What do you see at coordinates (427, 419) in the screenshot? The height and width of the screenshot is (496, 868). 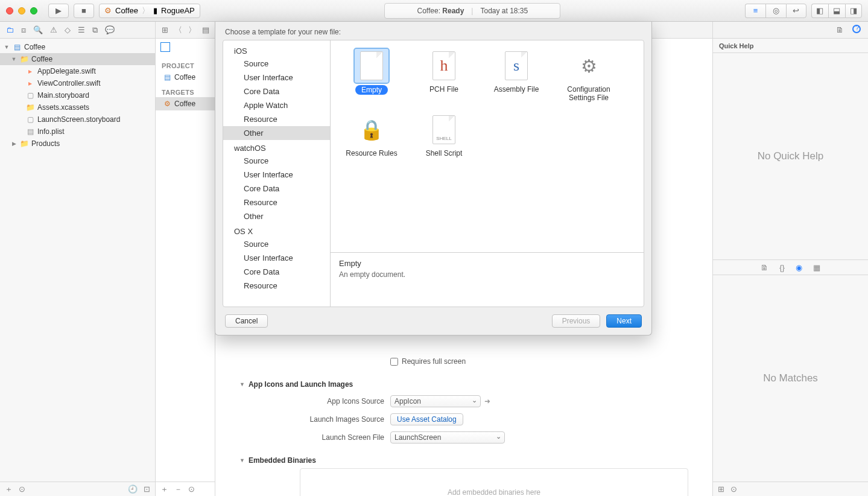 I see `use-asset-catalog-button: Use Asset Catalog` at bounding box center [427, 419].